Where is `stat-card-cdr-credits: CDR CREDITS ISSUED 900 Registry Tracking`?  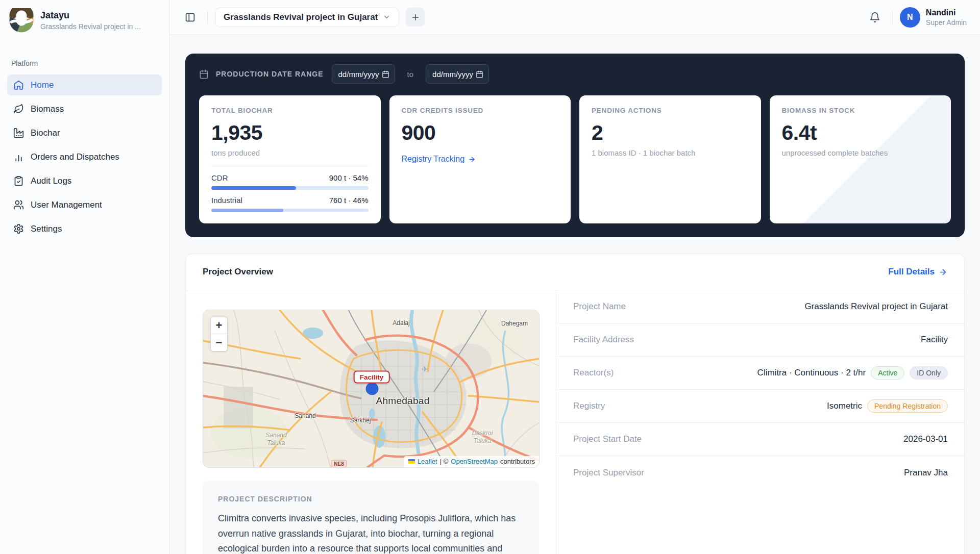
stat-card-cdr-credits: CDR CREDITS ISSUED 900 Registry Tracking is located at coordinates (480, 159).